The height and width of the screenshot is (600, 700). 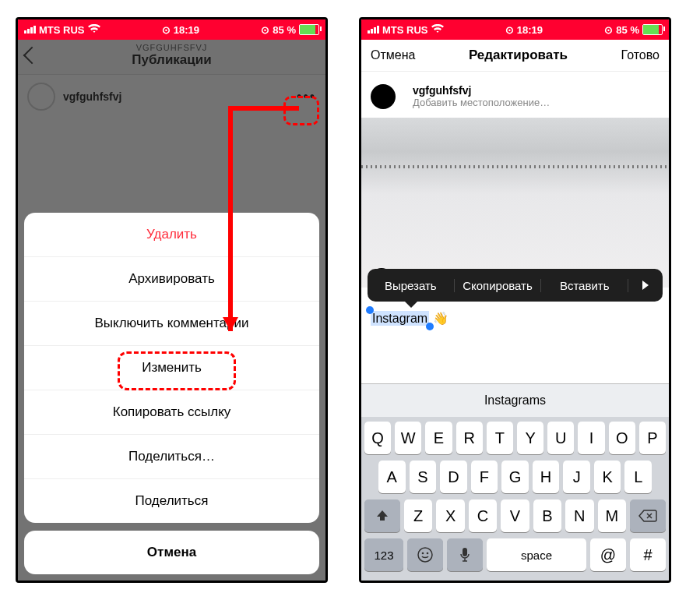 What do you see at coordinates (653, 438) in the screenshot?
I see `key-p: P` at bounding box center [653, 438].